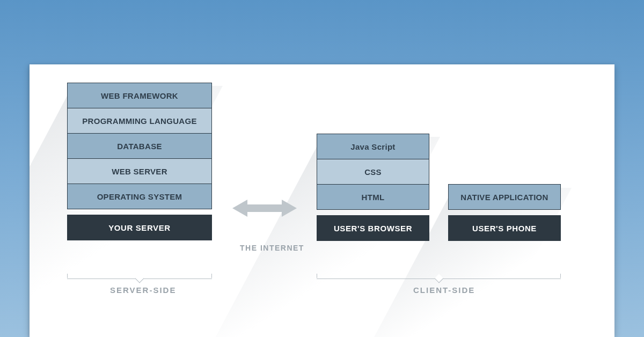 The width and height of the screenshot is (644, 337). Describe the element at coordinates (140, 162) in the screenshot. I see `server-stack: WEB FRAMEWORK PROGRAMMING LANGUAGE DATAB…` at that location.